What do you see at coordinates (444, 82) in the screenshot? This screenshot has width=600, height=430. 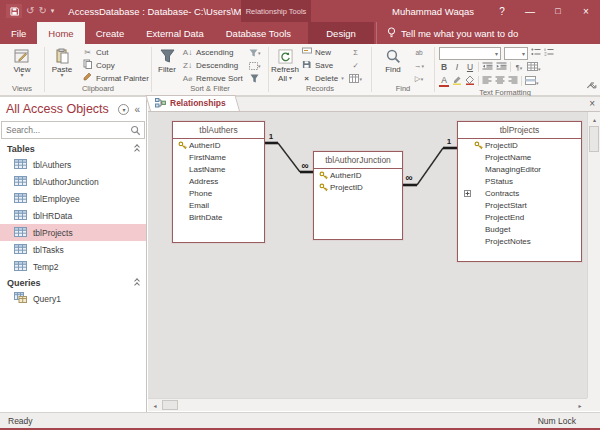 I see `font-color-button: A` at bounding box center [444, 82].